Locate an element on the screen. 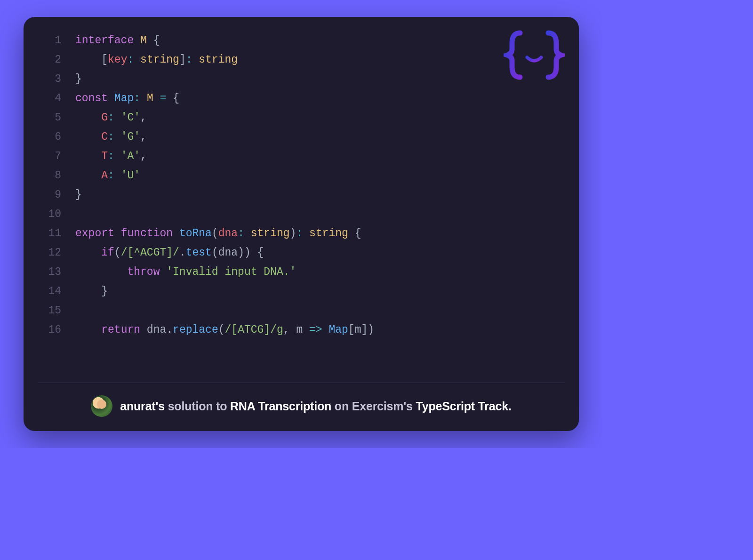 The width and height of the screenshot is (753, 560). token-str: /[ATCG]/g is located at coordinates (254, 330).